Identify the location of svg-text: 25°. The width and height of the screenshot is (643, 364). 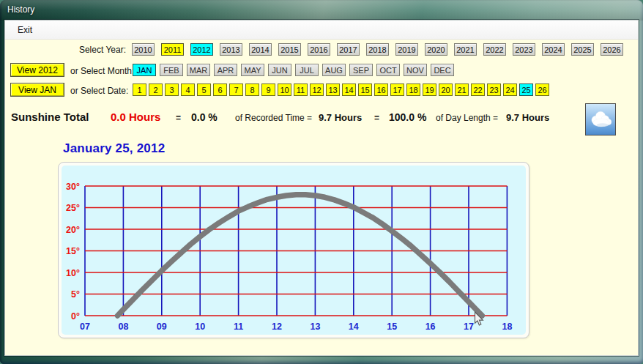
(73, 208).